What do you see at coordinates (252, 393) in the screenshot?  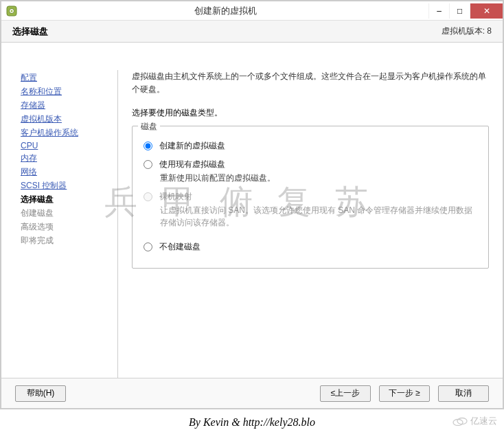 I see `wizard-footer: 帮助(H) ≤上一步 下一步 ≥ 取消` at bounding box center [252, 393].